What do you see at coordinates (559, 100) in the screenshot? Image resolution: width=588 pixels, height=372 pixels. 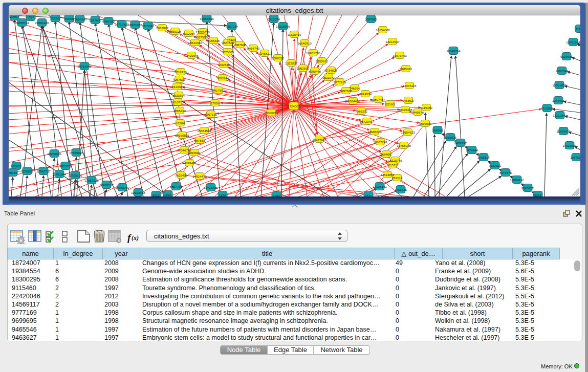 I see `svg-text: 1244415` at bounding box center [559, 100].